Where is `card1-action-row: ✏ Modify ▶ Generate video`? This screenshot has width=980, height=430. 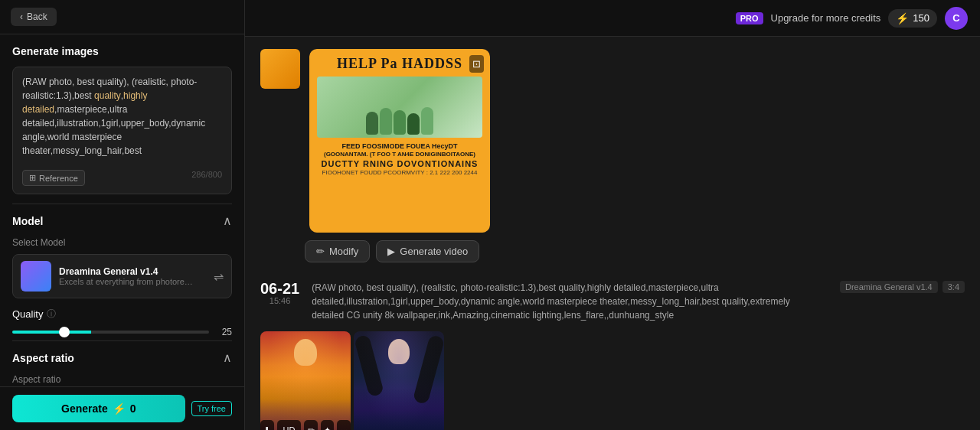 card1-action-row: ✏ Modify ▶ Generate video is located at coordinates (635, 251).